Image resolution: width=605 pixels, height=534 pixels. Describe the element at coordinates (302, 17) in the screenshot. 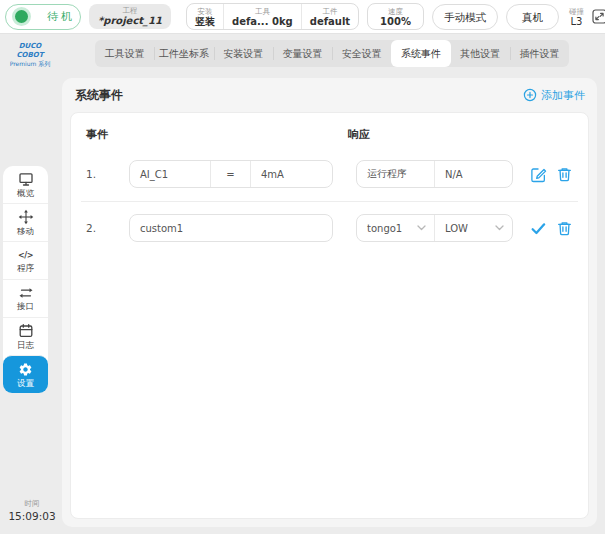

I see `top-bar: 待机 工程 *project_11 安装 竖装 工具 defa... 0kg 工…` at that location.